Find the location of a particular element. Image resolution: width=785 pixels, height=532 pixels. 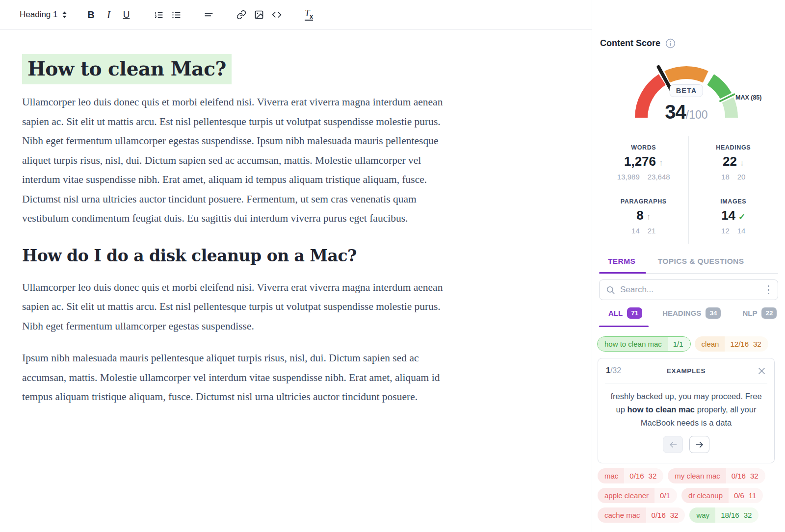

examples-panel: 1/32 EXAMPLES freshly backed up, you may… is located at coordinates (686, 411).